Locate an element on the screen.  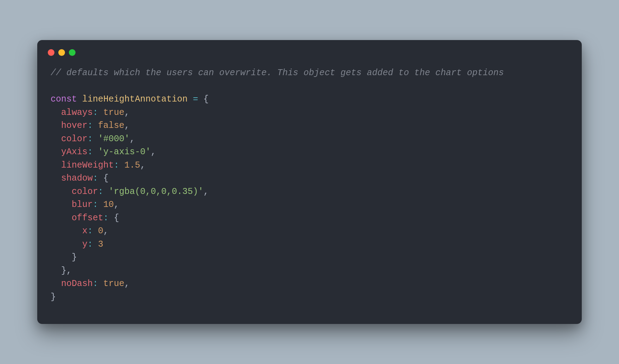
operator-equals: = is located at coordinates (195, 99).